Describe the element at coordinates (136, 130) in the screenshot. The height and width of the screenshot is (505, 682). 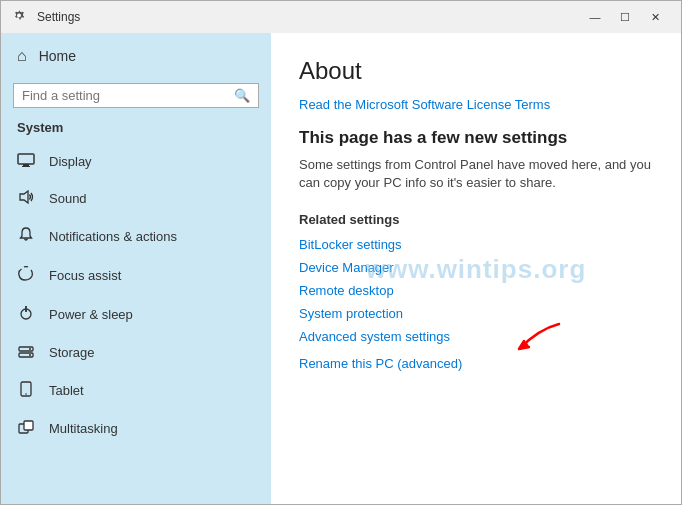
I see `system-label: System` at that location.